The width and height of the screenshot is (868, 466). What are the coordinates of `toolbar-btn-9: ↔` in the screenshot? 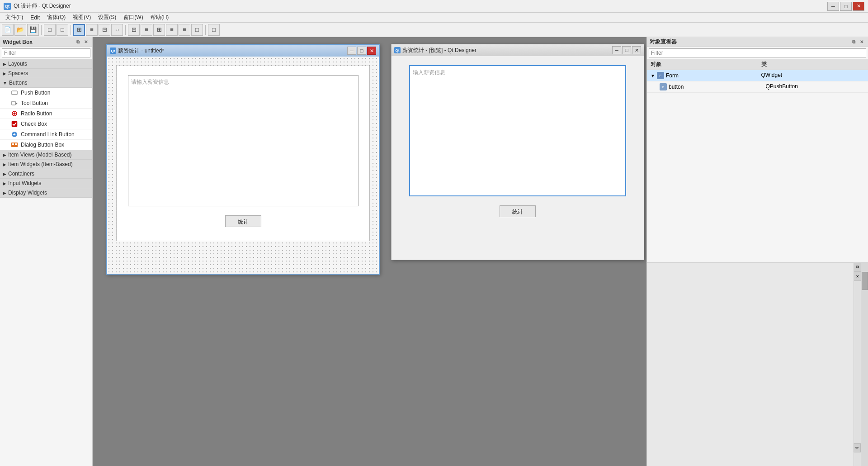 It's located at (117, 30).